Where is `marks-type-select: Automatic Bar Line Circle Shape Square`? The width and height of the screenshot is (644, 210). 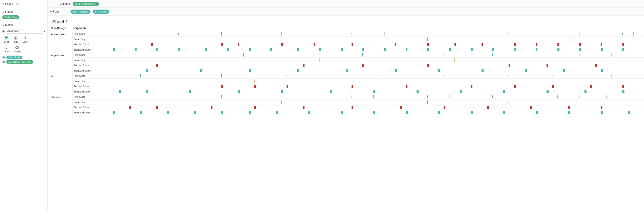
marks-type-select: Automatic Bar Line Circle Shape Square is located at coordinates (24, 31).